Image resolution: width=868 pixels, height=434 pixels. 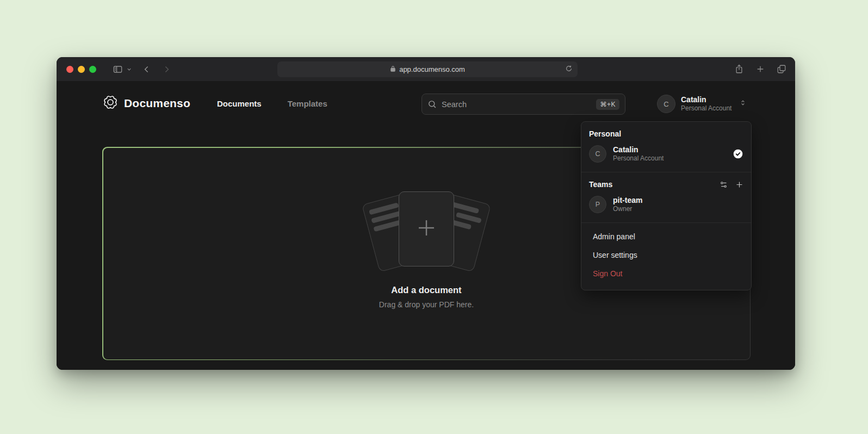 I want to click on lock-icon, so click(x=393, y=70).